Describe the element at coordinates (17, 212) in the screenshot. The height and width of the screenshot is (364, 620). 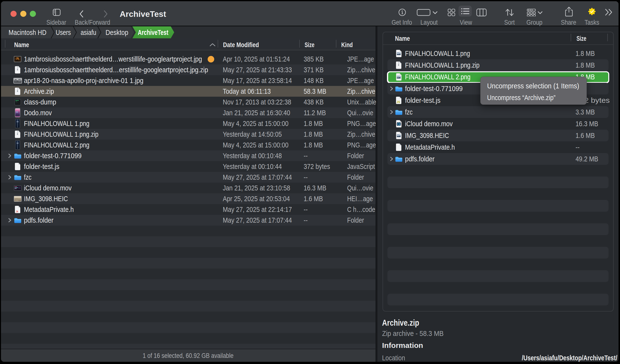
I see `svg-text: .h` at that location.